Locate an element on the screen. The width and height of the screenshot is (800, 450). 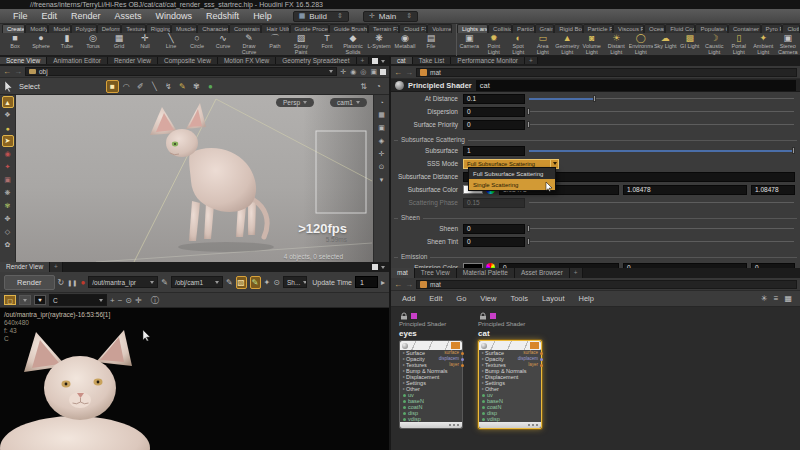
loop-select-icon: ↯ is located at coordinates (168, 86).